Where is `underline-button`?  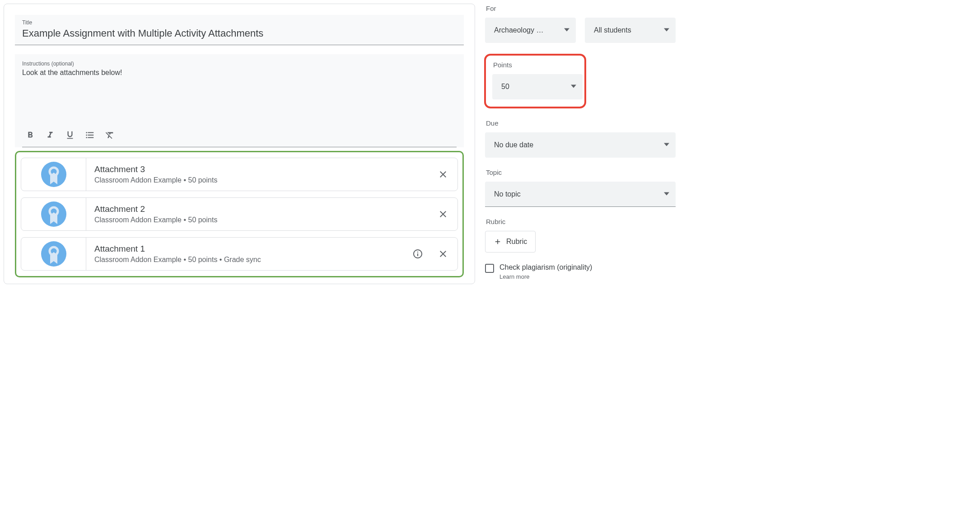 underline-button is located at coordinates (70, 135).